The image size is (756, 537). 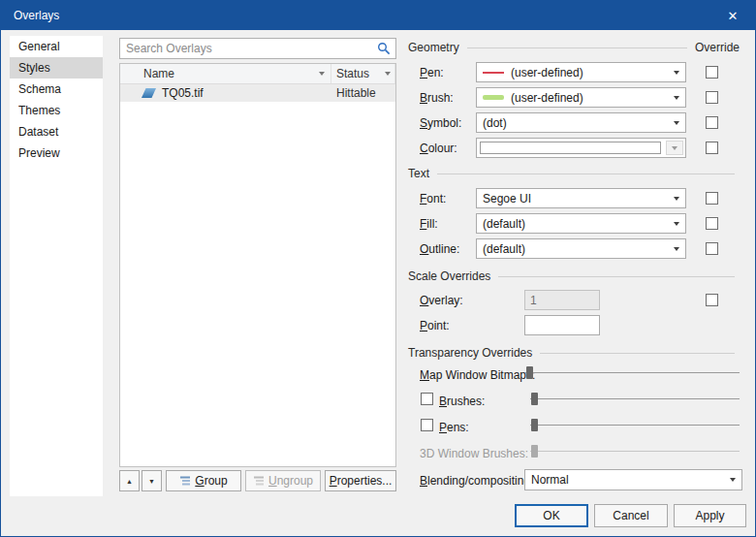 I want to click on fill-label: Fill:, so click(x=428, y=224).